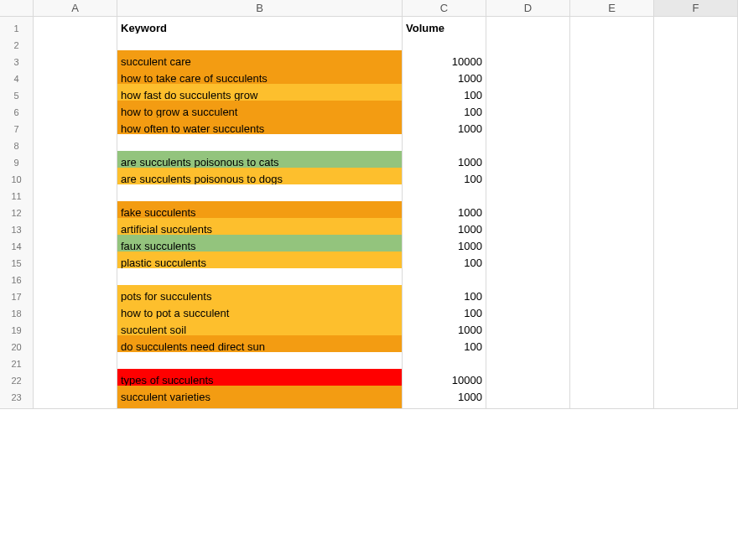 The height and width of the screenshot is (560, 738). What do you see at coordinates (612, 8) in the screenshot?
I see `col-header-label: E` at bounding box center [612, 8].